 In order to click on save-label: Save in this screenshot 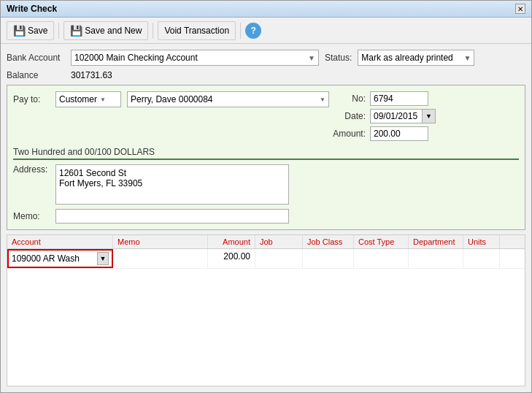, I will do `click(38, 31)`.